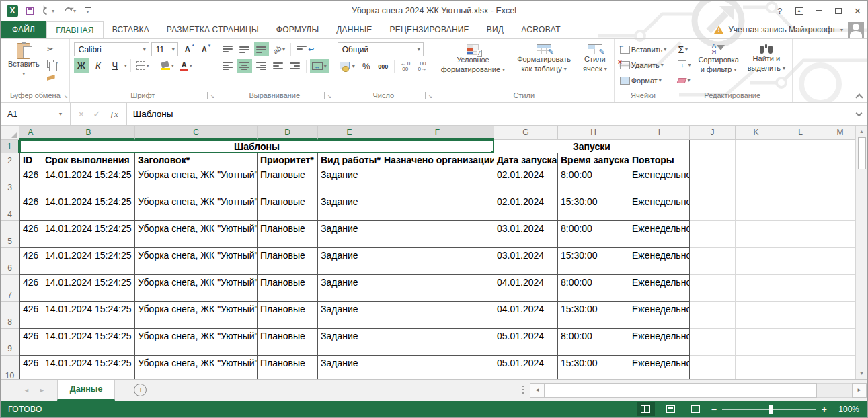  What do you see at coordinates (438, 367) in the screenshot?
I see `cell-F10` at bounding box center [438, 367].